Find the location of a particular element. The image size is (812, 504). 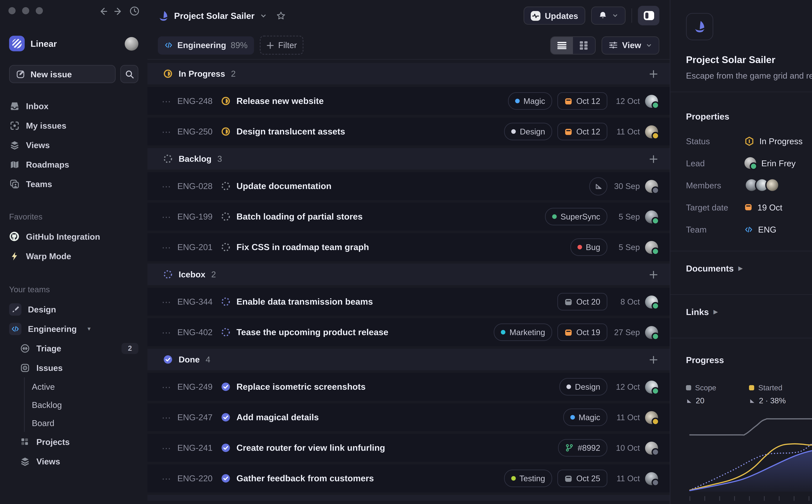

issue-row: ⋯ENG-249Replace isometric screenshotsDes… is located at coordinates (409, 387).